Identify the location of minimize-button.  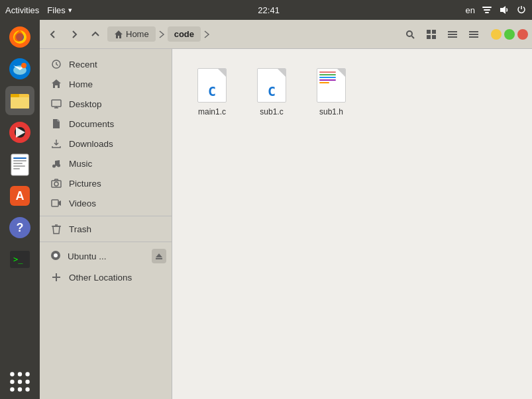
(496, 34).